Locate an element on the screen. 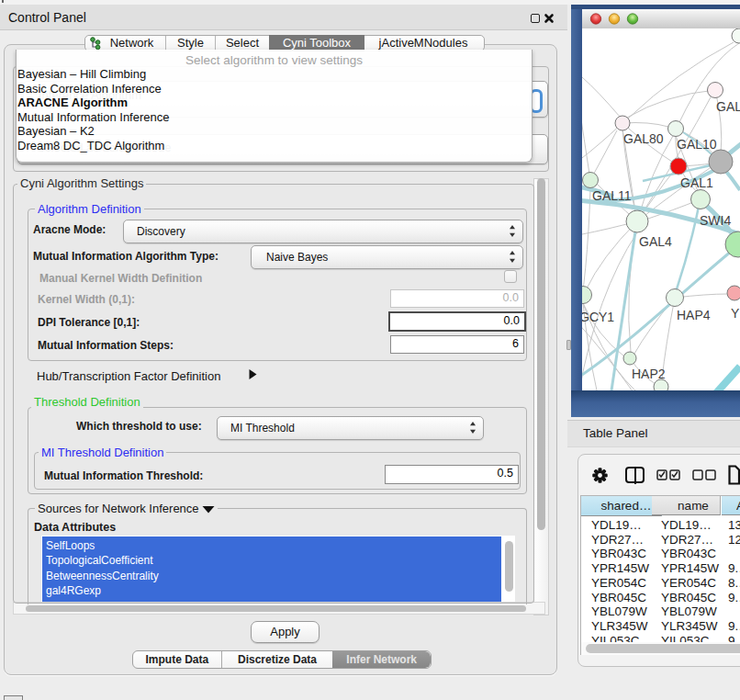  svg-text: GAL80 is located at coordinates (644, 139).